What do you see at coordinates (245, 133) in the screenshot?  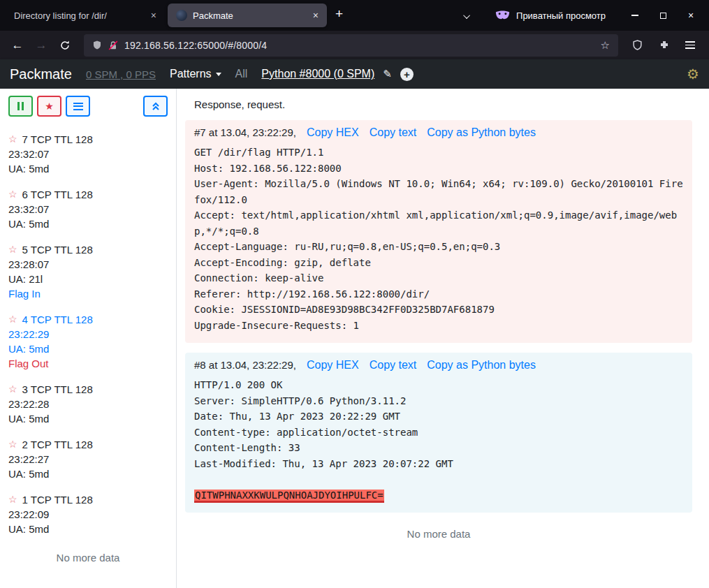 I see `packet-id: #7 at 13.04, 23:22:29,` at bounding box center [245, 133].